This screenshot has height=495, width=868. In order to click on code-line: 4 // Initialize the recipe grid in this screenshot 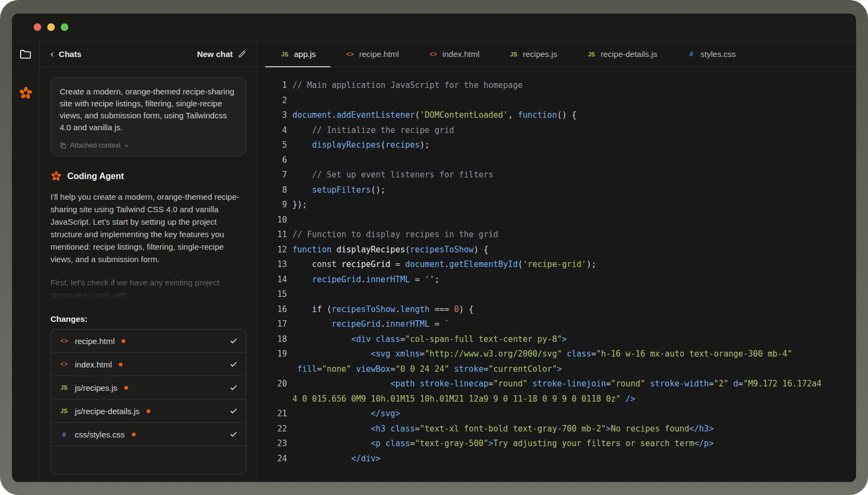, I will do `click(557, 131)`.